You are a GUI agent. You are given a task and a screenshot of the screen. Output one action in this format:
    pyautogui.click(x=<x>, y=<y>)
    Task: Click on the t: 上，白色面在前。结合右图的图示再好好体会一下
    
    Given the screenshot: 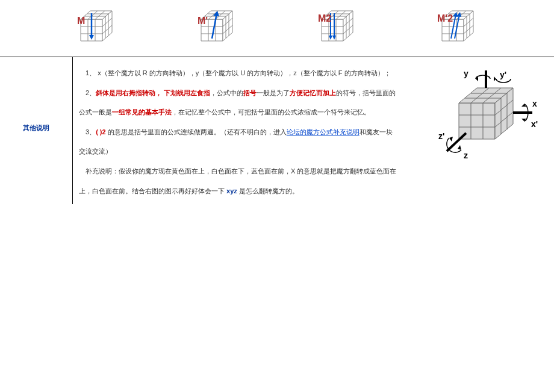 What is the action you would take?
    pyautogui.click(x=153, y=191)
    